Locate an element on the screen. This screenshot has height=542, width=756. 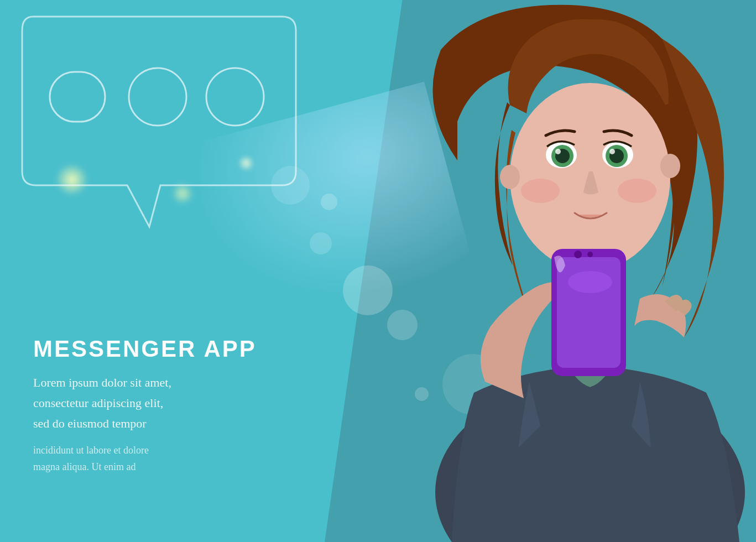
app-title: MESSENGER APP is located at coordinates (171, 349).